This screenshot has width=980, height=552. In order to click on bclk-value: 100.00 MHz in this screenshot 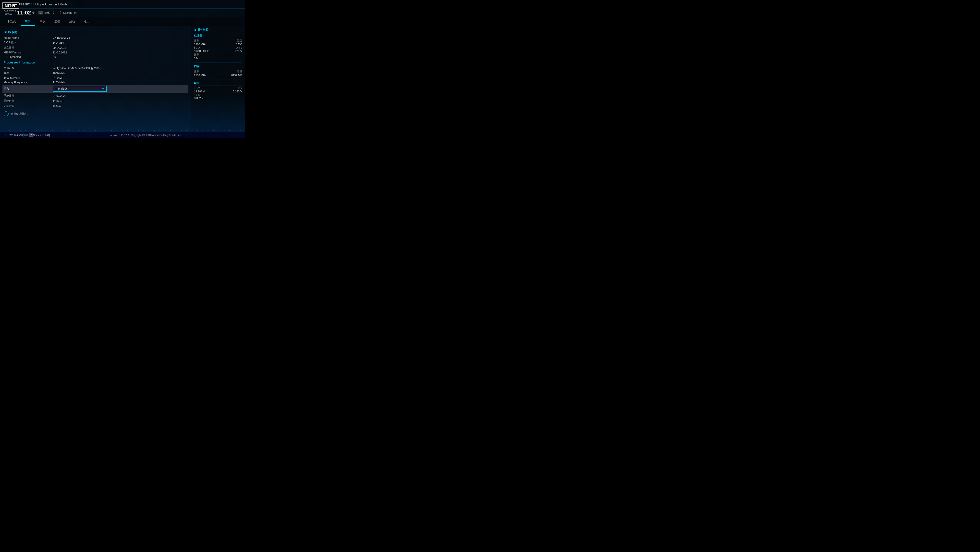, I will do `click(201, 51)`.